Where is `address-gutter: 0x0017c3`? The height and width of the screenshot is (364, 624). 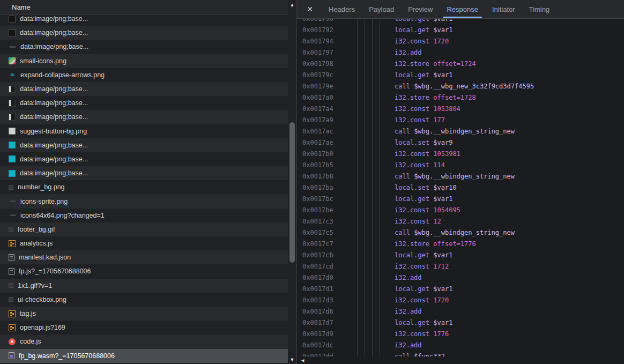
address-gutter: 0x0017c3 is located at coordinates (346, 222).